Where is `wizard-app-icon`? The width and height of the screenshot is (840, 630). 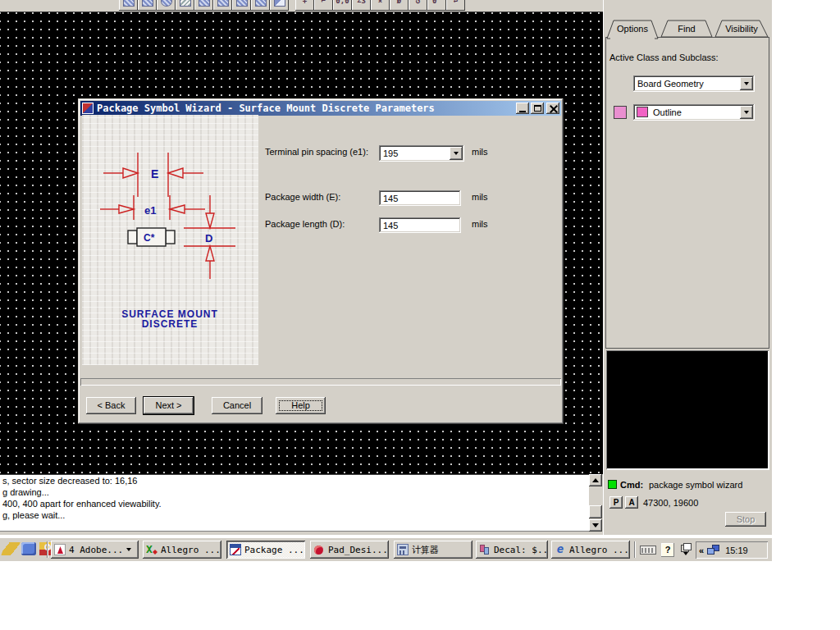 wizard-app-icon is located at coordinates (88, 108).